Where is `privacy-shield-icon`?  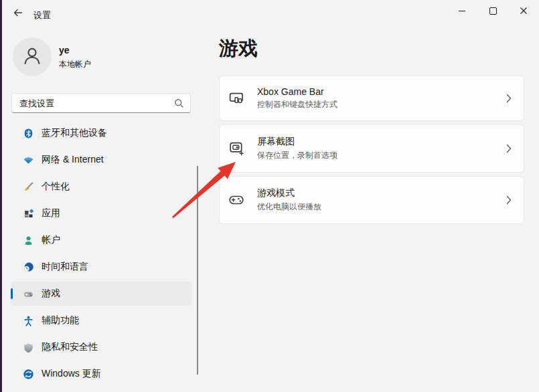
privacy-shield-icon is located at coordinates (28, 348).